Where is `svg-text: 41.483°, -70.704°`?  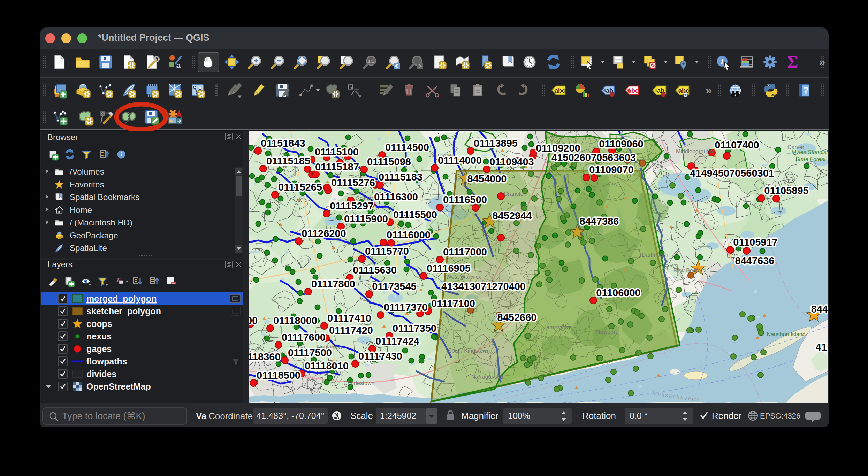
svg-text: 41.483°, -70.704° is located at coordinates (290, 416).